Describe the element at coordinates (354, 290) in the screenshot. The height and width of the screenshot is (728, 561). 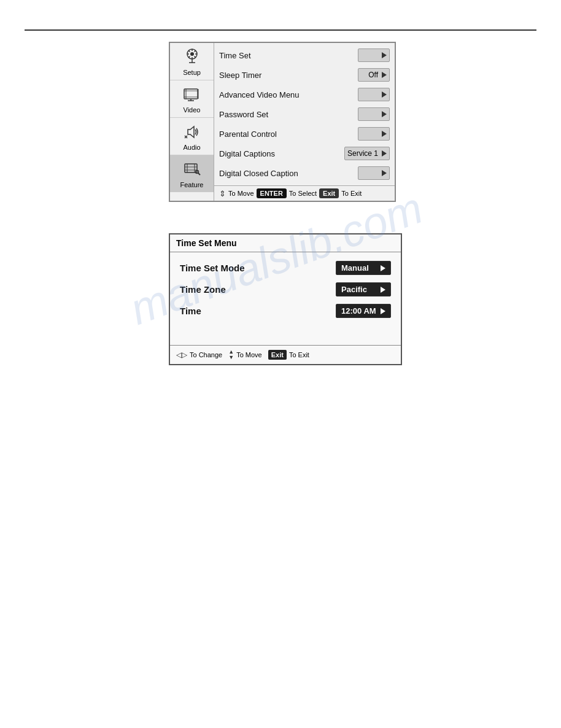
I see `timezone-btn-text: Pacific` at that location.